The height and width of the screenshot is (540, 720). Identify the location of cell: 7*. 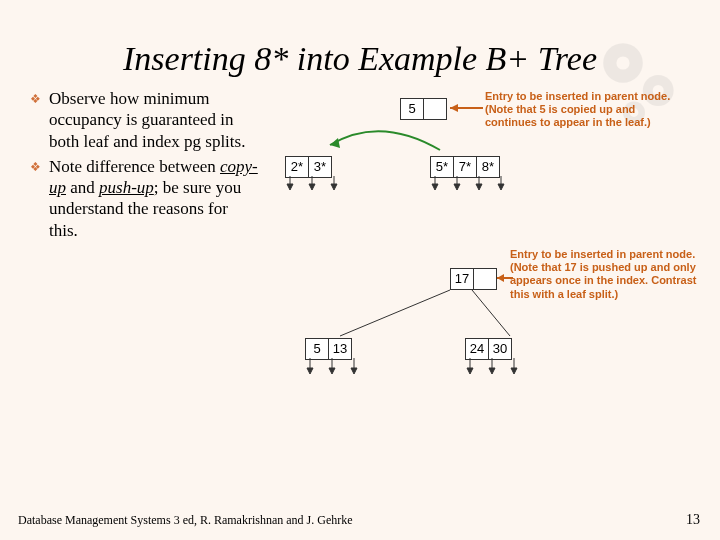
(466, 167).